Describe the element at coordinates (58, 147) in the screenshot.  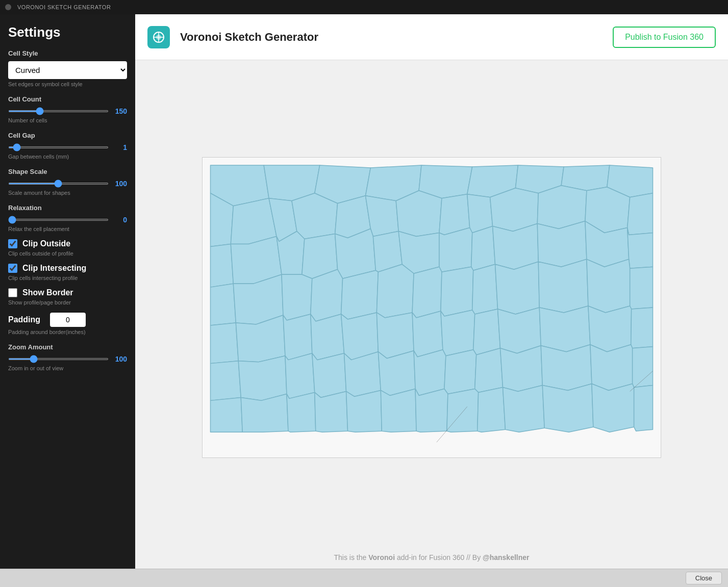
I see `cell-gap-slider` at that location.